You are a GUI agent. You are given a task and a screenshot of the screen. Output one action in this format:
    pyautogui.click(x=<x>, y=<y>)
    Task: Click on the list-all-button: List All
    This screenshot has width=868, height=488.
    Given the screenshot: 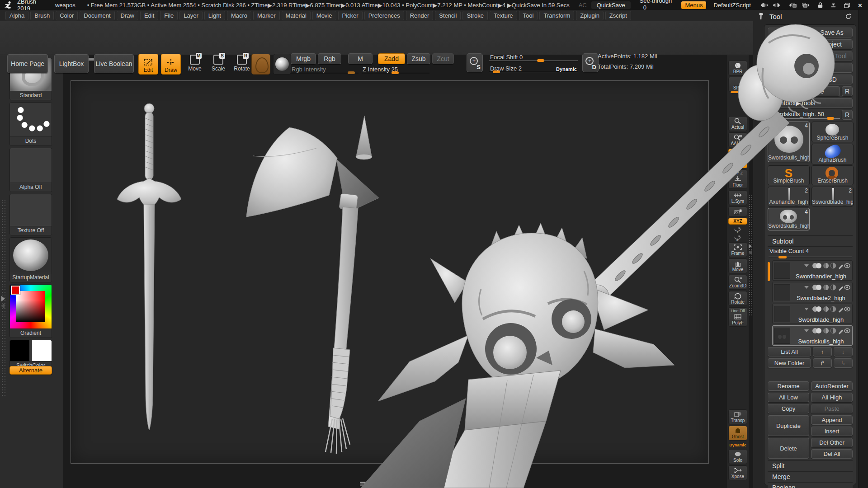 What is the action you would take?
    pyautogui.click(x=789, y=352)
    